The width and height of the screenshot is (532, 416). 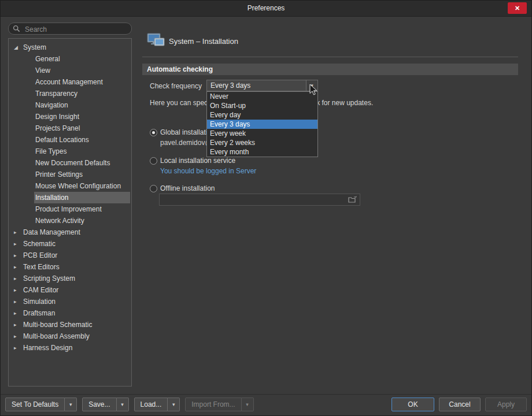 What do you see at coordinates (70, 290) in the screenshot?
I see `sidebar-item-cam-editor: ▸CAM Editor` at bounding box center [70, 290].